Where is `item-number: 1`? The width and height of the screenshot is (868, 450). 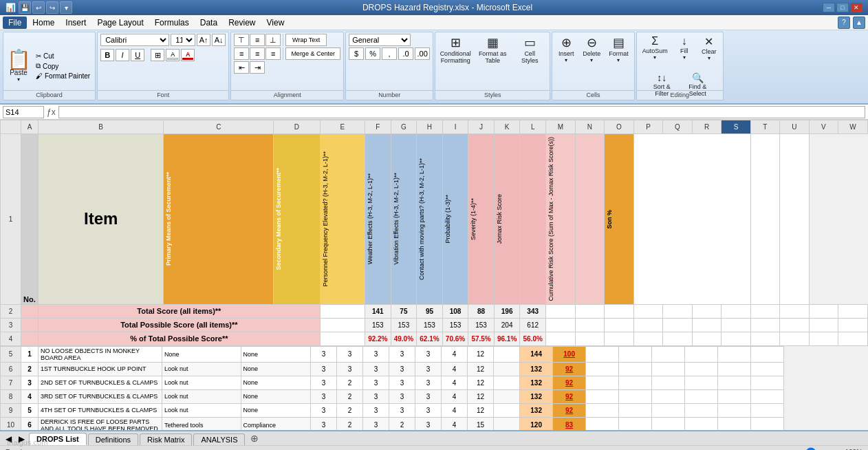 item-number: 1 is located at coordinates (30, 354).